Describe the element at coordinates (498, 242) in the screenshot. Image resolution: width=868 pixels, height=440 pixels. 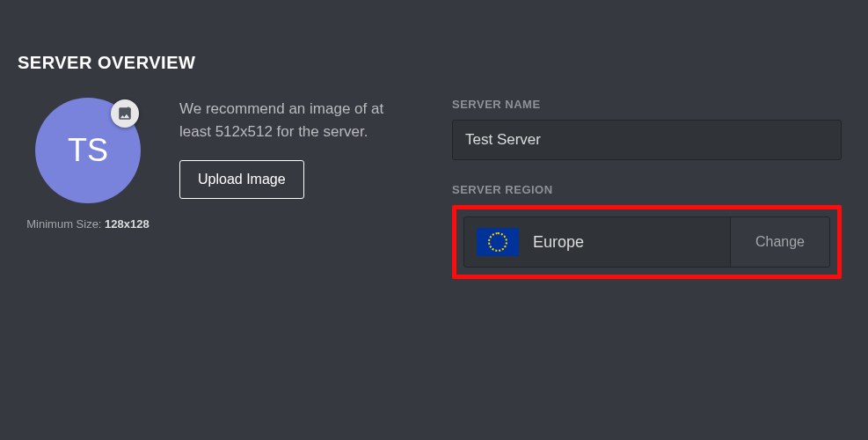
I see `eu-flag-icon` at that location.